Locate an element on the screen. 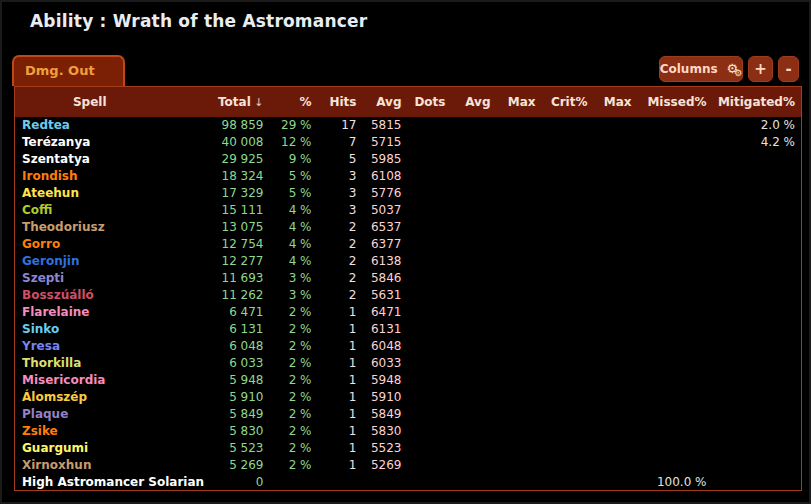 The image size is (811, 504). table-row: Szepti11 6933 %25846 is located at coordinates (408, 278).